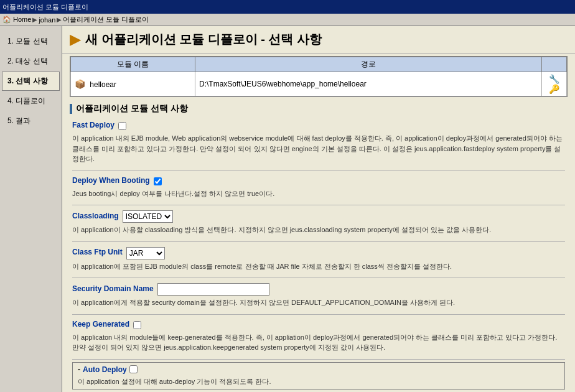 Image resolution: width=575 pixels, height=392 pixels. What do you see at coordinates (319, 382) in the screenshot?
I see `auto-deploy-desc: 이 application 설정에 대해 auto-deploy 기능이 적용되…` at bounding box center [319, 382].